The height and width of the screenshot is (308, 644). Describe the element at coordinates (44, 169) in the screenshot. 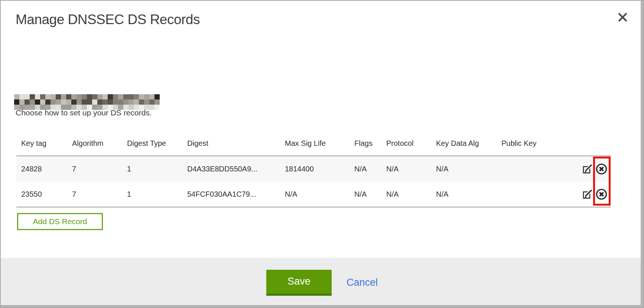

I see `cell-key-tag: 24828` at that location.